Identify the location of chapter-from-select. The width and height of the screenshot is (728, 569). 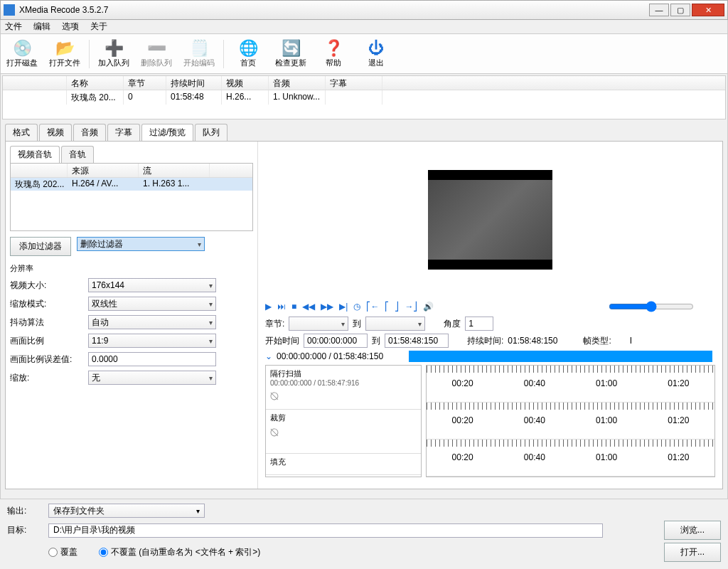
(318, 324).